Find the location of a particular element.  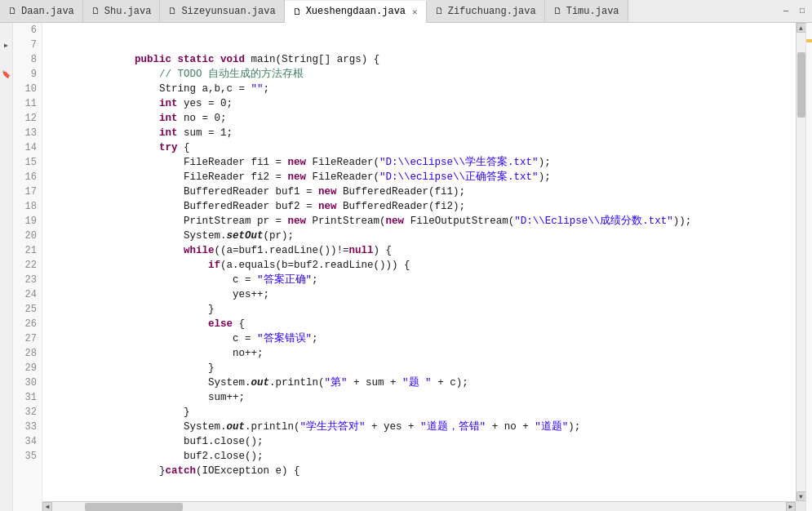

str-daoti2: "道题" is located at coordinates (552, 427).